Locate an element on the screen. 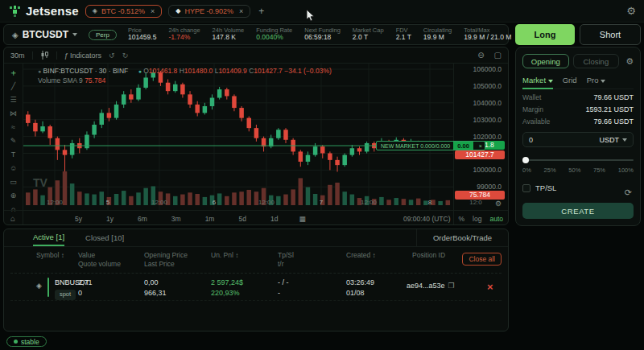 The image size is (644, 350). contract-type-badge: Perp is located at coordinates (103, 35).